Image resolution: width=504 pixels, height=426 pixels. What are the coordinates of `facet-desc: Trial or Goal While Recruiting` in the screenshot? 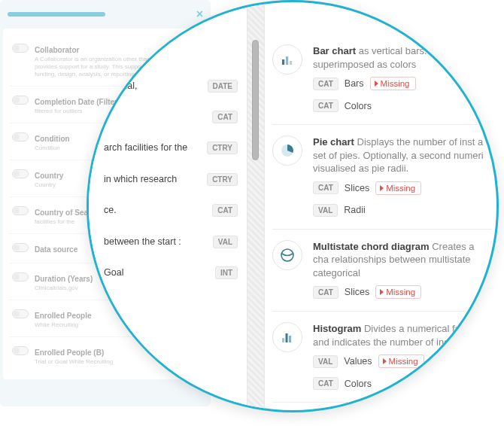 It's located at (104, 362).